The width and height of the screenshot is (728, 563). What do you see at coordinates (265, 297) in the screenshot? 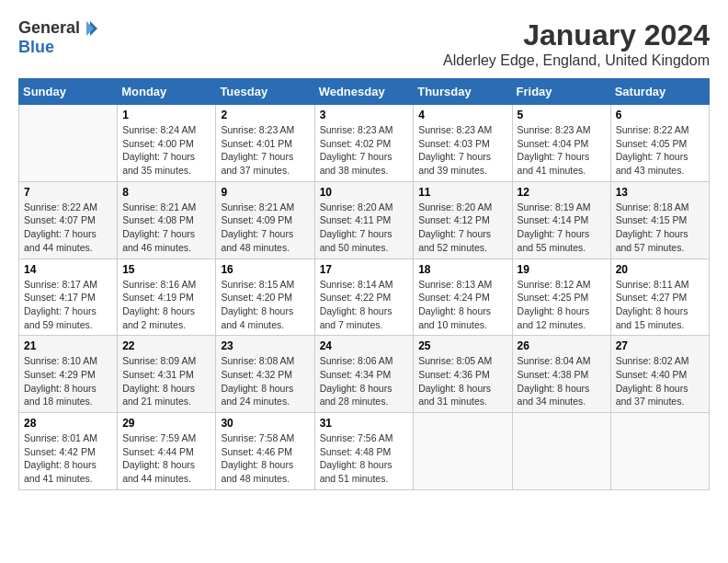
I see `calendar-cell: 16Sunrise: 8:15 AM Sunset: 4:20 PM Dayli…` at bounding box center [265, 297].